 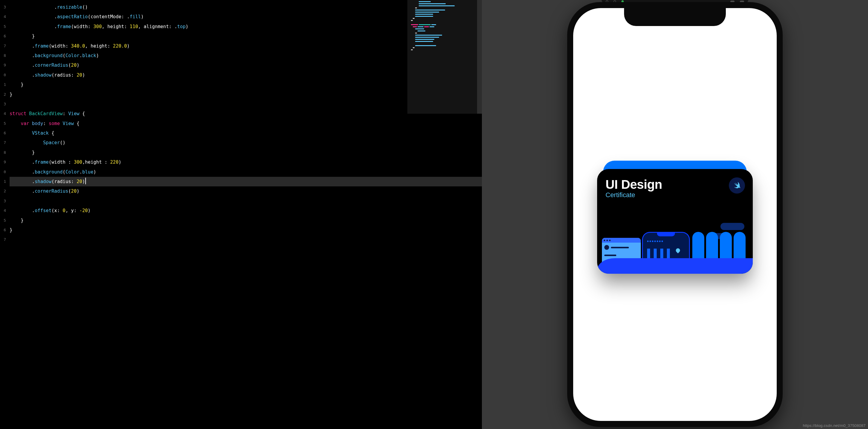 What do you see at coordinates (675, 185) in the screenshot?
I see `card-title: UI Design` at bounding box center [675, 185].